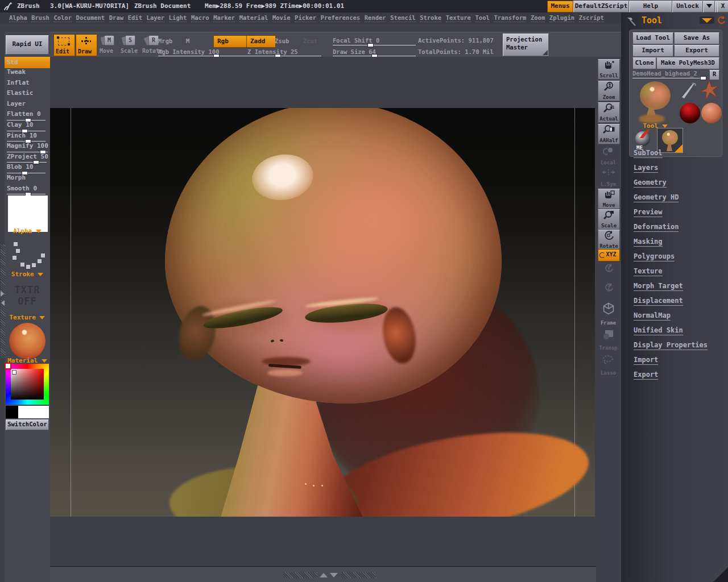 This screenshot has width=728, height=582. What do you see at coordinates (129, 44) in the screenshot?
I see `scale-button: S Scale` at bounding box center [129, 44].